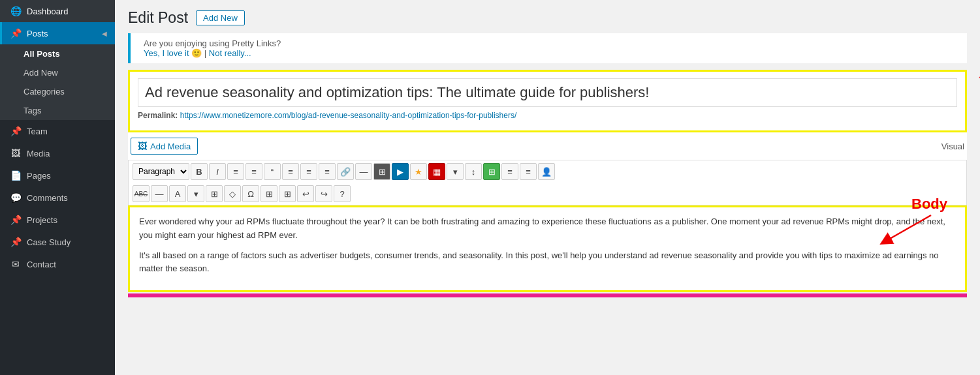 This screenshot has height=375, width=980. Describe the element at coordinates (196, 194) in the screenshot. I see `font-color-dropdown: ▾` at that location.